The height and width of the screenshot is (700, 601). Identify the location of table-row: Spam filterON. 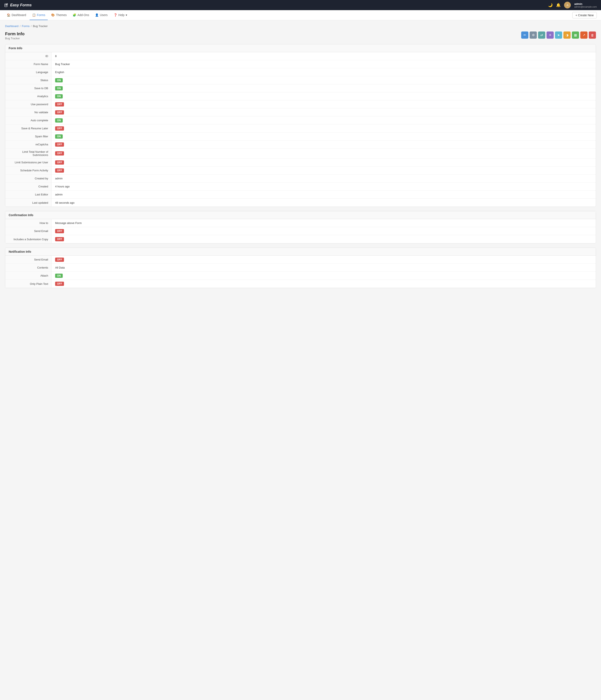
(300, 136).